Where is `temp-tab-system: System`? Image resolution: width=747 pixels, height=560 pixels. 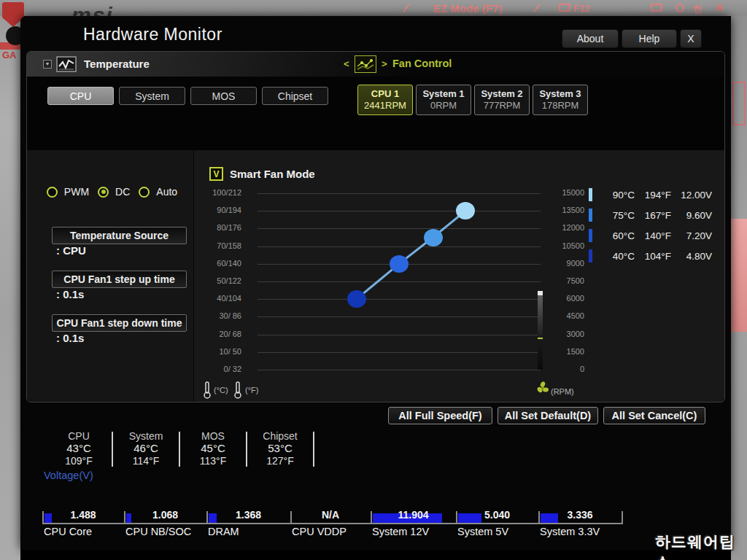 temp-tab-system: System is located at coordinates (152, 96).